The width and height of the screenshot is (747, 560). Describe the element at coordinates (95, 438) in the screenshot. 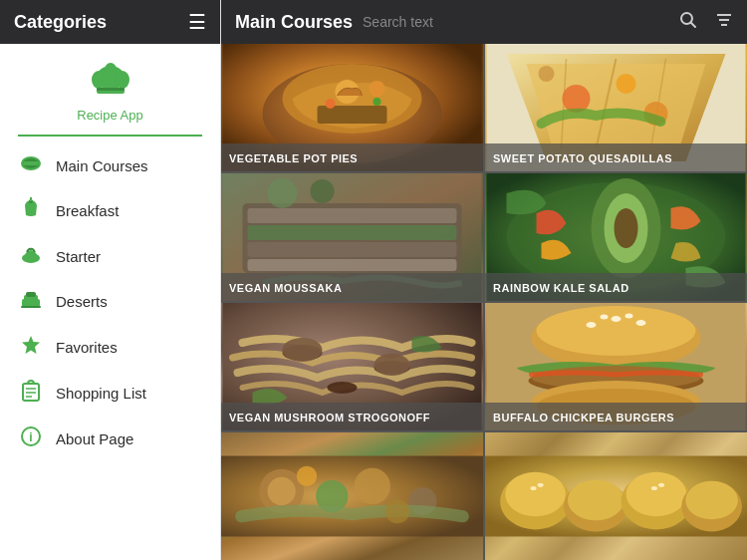

I see `sidebar-item-label-about-page: About Page` at that location.